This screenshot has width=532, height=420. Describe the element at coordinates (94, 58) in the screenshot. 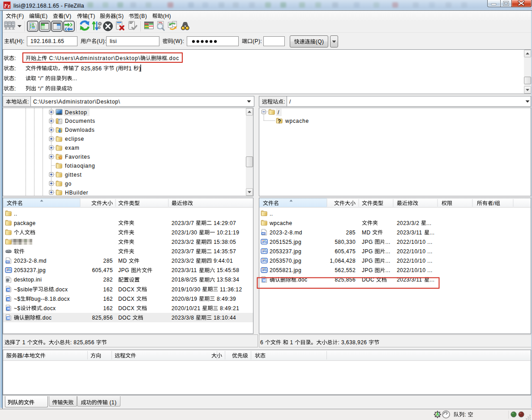

I see `svg-text:C:\Users\Administrator\Desktop: C:\Users\Administrator\Desktop\` at that location.